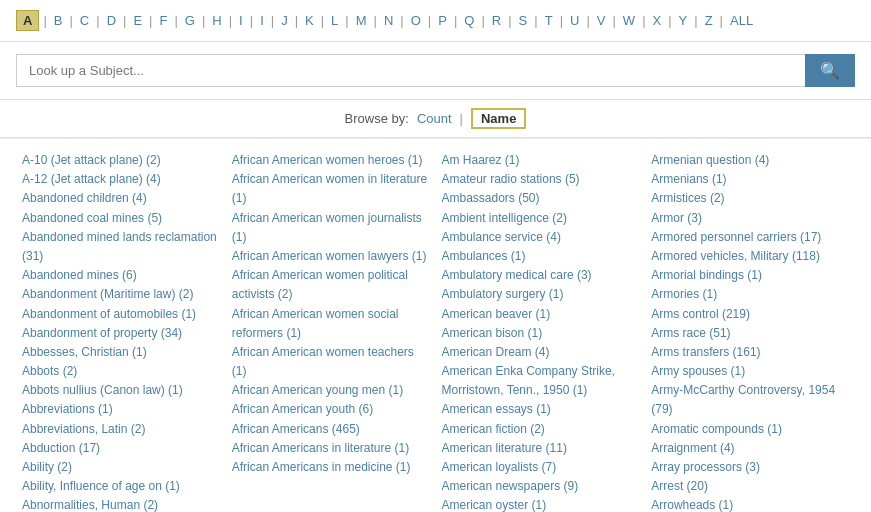 The image size is (871, 512). Describe the element at coordinates (524, 20) in the screenshot. I see `alpha-S: S` at that location.